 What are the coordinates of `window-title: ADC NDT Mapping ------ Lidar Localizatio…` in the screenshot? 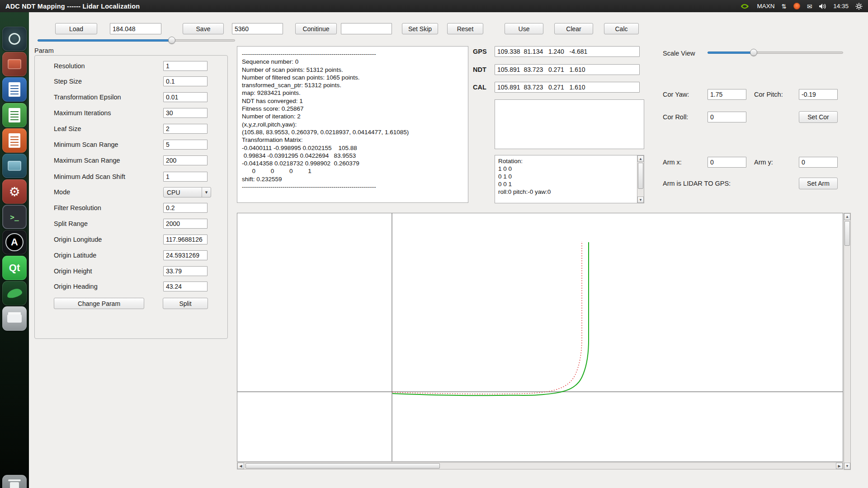 It's located at (72, 6).